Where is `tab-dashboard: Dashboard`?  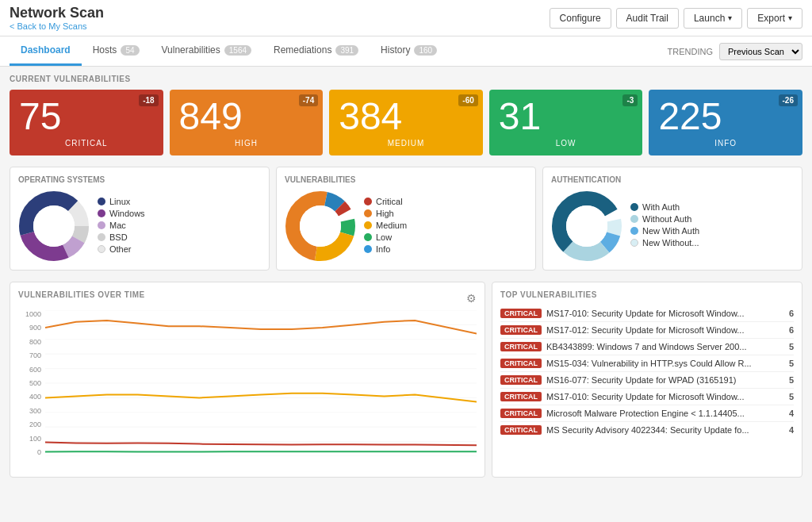 tab-dashboard: Dashboard is located at coordinates (46, 51).